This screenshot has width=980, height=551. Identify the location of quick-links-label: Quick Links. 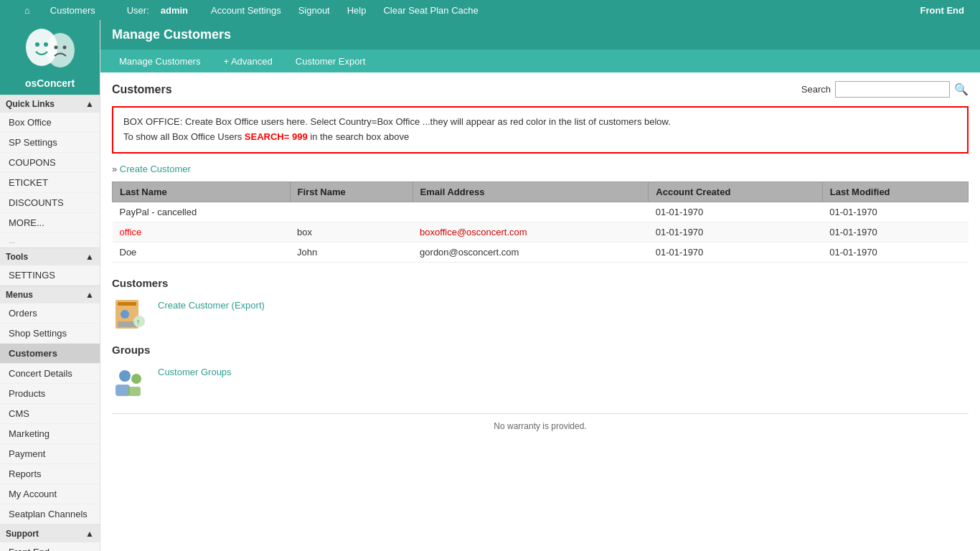
(30, 104).